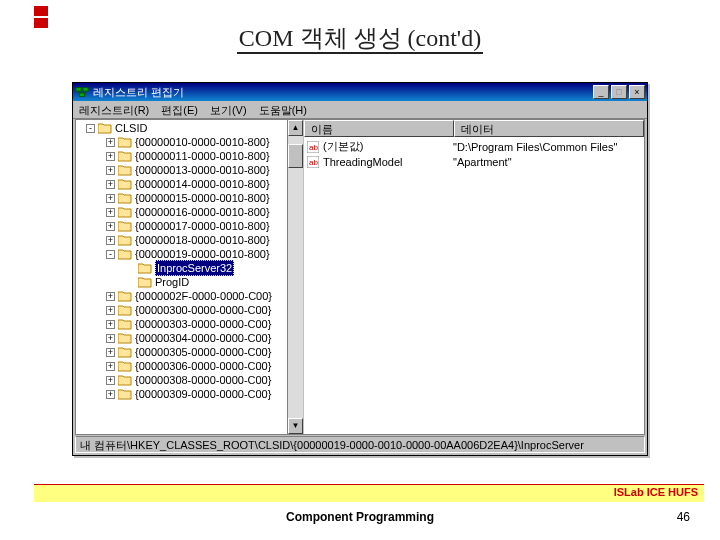 This screenshot has width=720, height=540. I want to click on tree-item: +{00000013-0000-0010-800}, so click(190, 170).